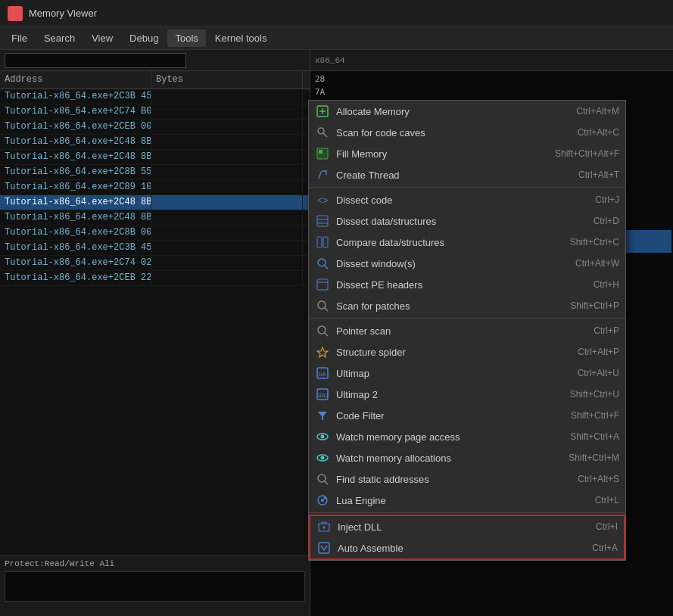  I want to click on menu-code-filter: Code Filter Shift+Ctrl+F, so click(467, 415).